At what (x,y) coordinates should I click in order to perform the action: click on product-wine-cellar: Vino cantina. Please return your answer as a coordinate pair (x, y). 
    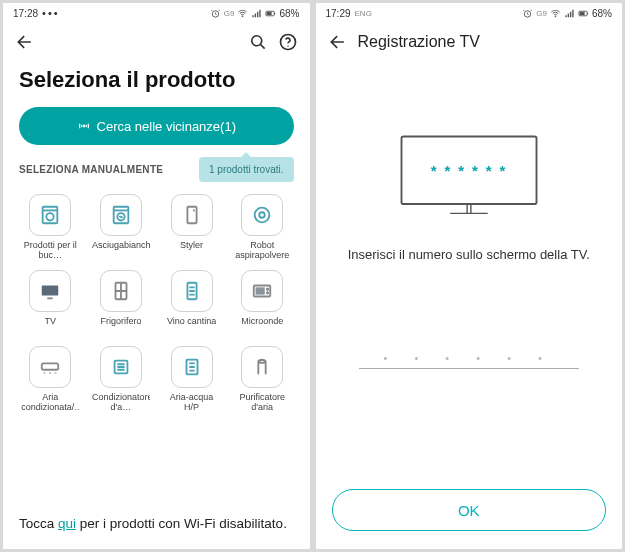
    Looking at the image, I should click on (192, 304).